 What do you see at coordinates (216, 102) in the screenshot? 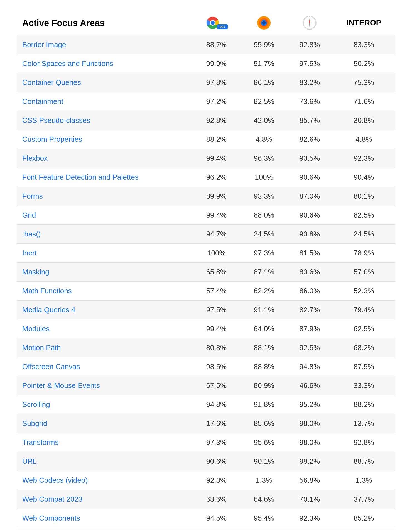
I see `row-chrome-value: 97.2%` at bounding box center [216, 102].